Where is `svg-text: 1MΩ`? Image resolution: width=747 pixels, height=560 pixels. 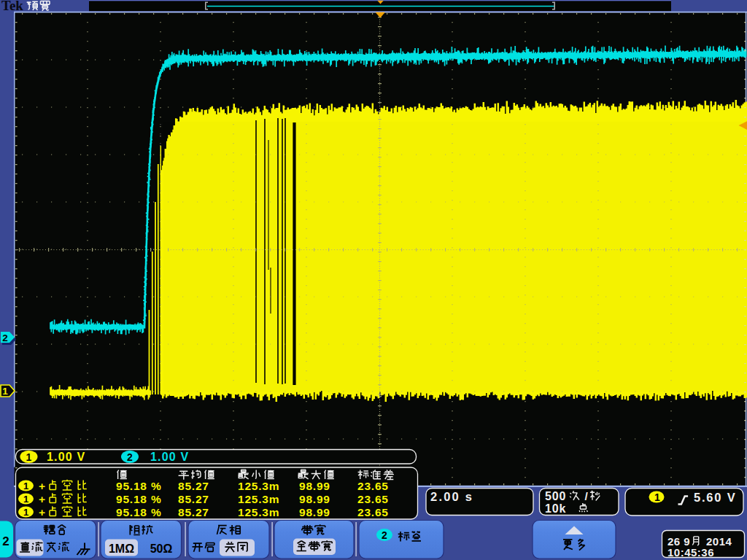 svg-text: 1MΩ is located at coordinates (121, 548).